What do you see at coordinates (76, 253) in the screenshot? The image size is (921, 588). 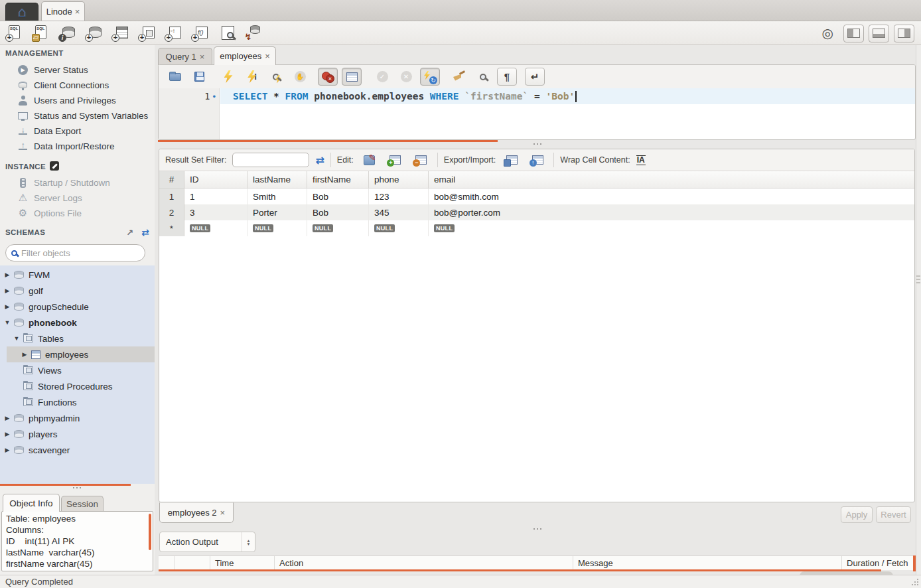 I see `schema-filter-box` at bounding box center [76, 253].